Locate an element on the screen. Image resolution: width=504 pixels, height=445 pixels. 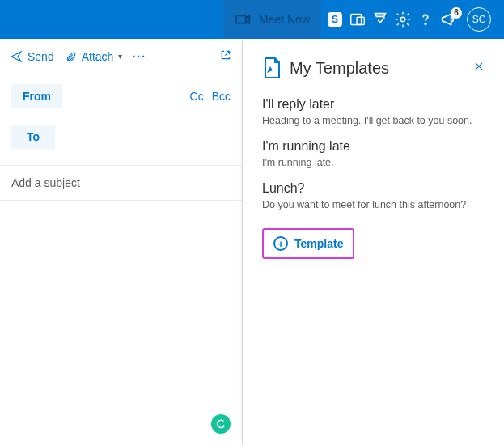
plus-circle-icon: + is located at coordinates (281, 244).